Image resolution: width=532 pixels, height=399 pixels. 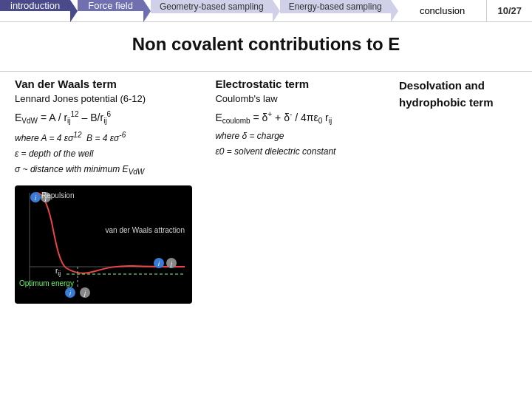 What do you see at coordinates (300, 99) in the screenshot?
I see `electrostatic-subheading: Coulomb's law` at bounding box center [300, 99].